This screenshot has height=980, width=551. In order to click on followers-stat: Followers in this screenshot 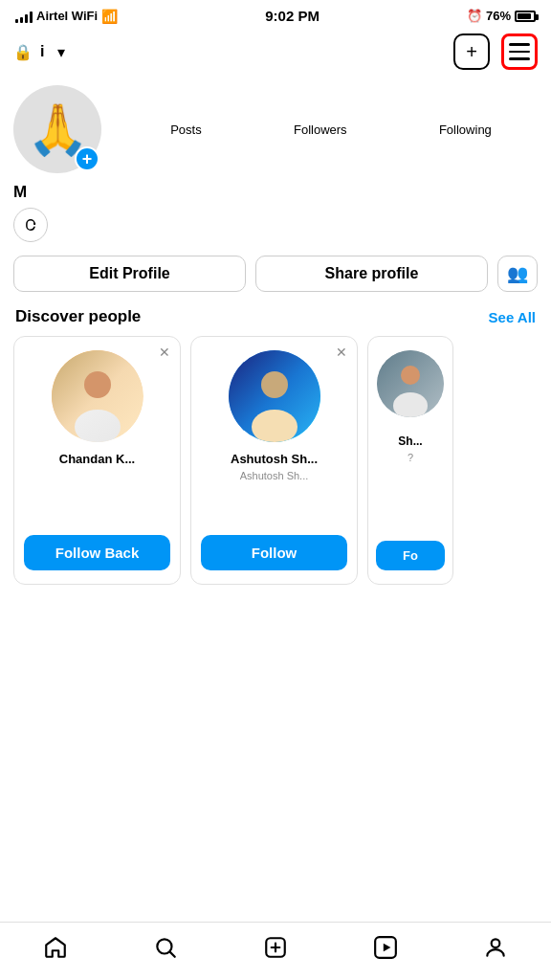, I will do `click(320, 130)`.